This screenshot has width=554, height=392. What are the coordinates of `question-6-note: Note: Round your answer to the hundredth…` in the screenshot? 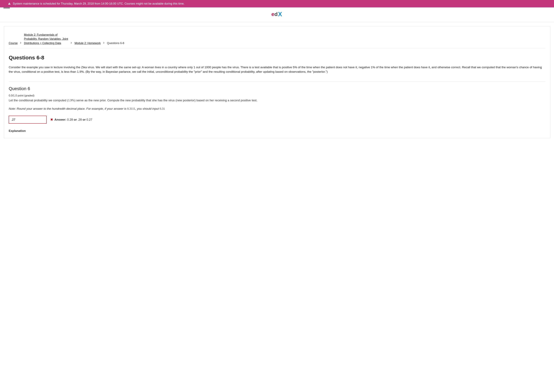 It's located at (277, 109).